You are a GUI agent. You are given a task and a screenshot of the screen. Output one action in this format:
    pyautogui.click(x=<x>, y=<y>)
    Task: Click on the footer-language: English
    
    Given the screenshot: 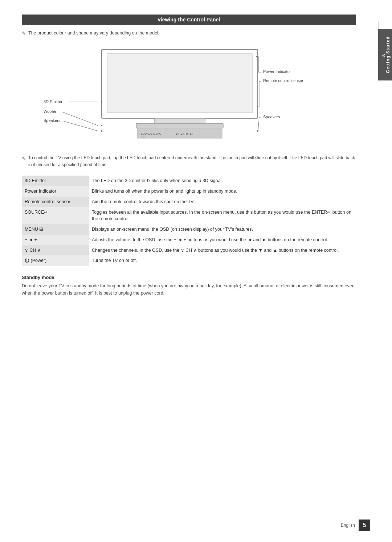 What is the action you would take?
    pyautogui.click(x=348, y=525)
    